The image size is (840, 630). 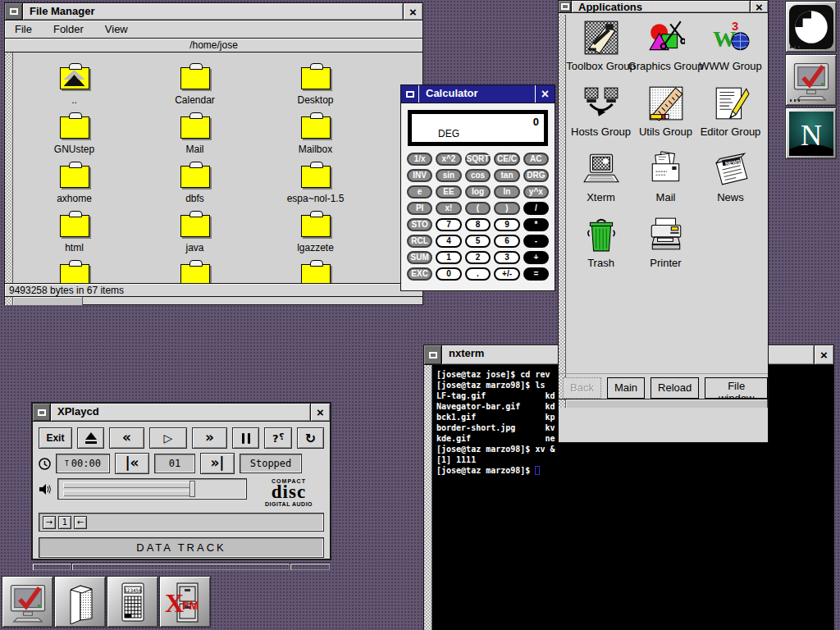 What do you see at coordinates (536, 192) in the screenshot?
I see `calc-button: y^x` at bounding box center [536, 192].